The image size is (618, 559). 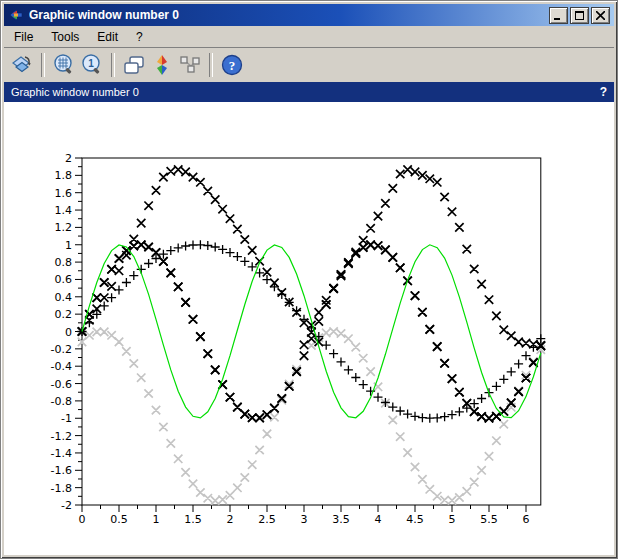 I want to click on datatips-button, so click(x=190, y=65).